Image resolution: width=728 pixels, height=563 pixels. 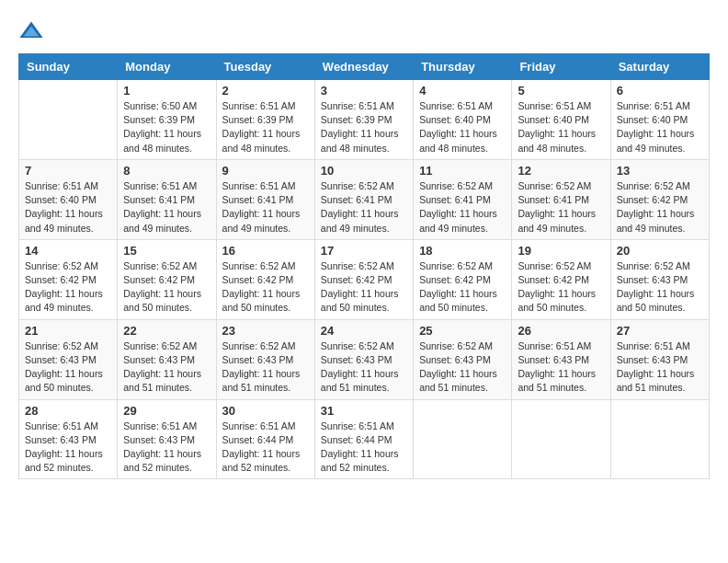 What do you see at coordinates (166, 250) in the screenshot?
I see `day-number: 15` at bounding box center [166, 250].